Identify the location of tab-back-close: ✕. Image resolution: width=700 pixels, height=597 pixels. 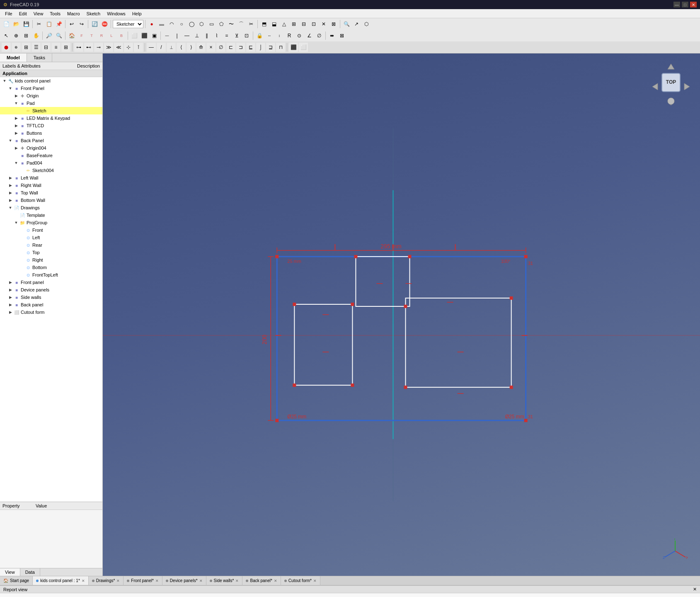
(276, 581).